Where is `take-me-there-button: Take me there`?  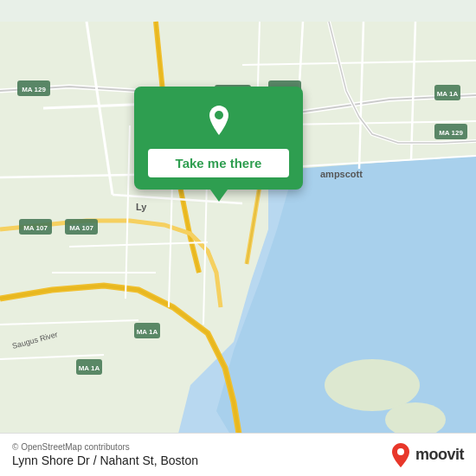
take-me-there-button: Take me there is located at coordinates (218, 163).